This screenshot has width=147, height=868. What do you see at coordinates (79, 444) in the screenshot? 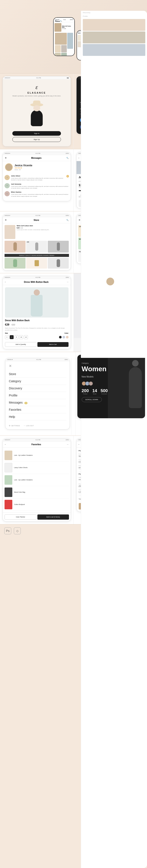
I see `back-icon-checkout: ‹` at bounding box center [79, 444].